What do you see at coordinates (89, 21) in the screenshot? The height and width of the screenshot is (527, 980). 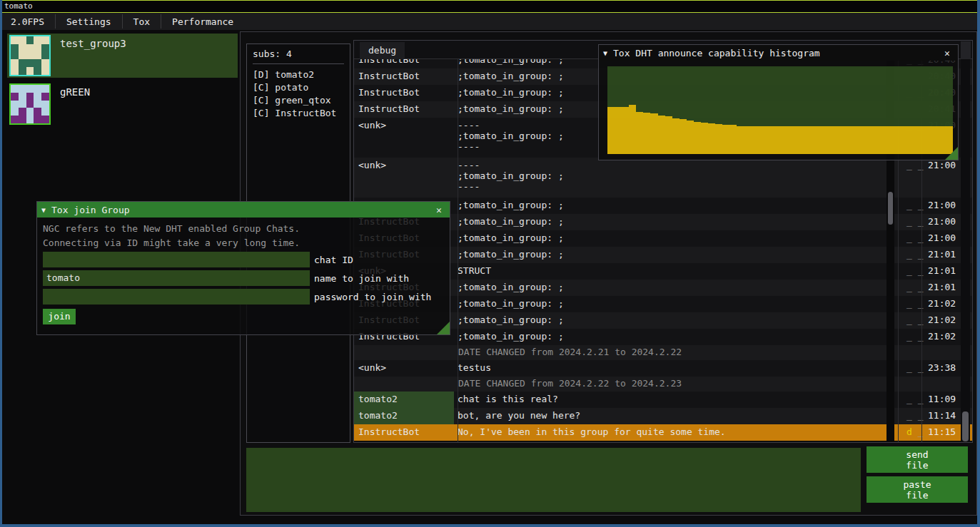 I see `menu-item-settings: Settings` at bounding box center [89, 21].